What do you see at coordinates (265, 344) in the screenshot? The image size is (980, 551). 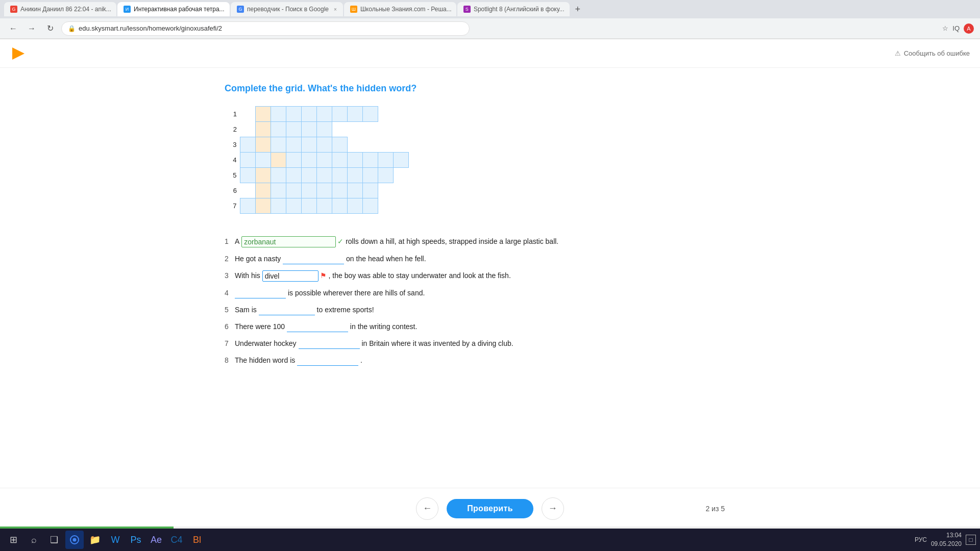 I see `clue-before-7: Underwater hockey` at bounding box center [265, 344].